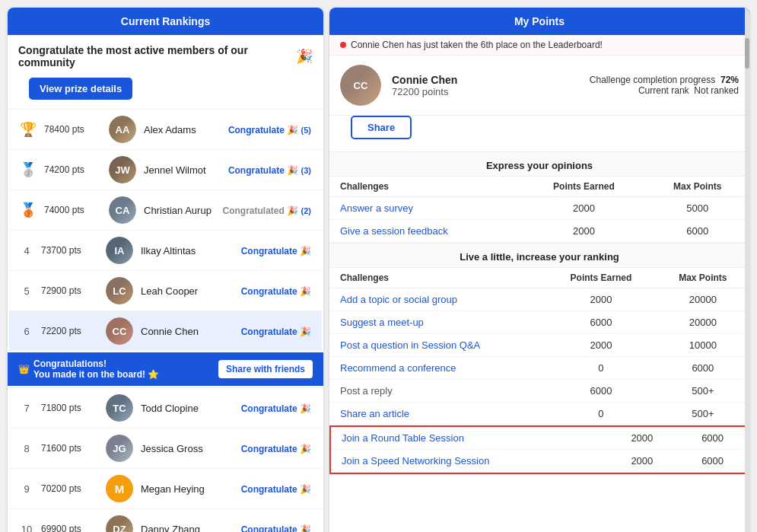 Image resolution: width=757 pixels, height=532 pixels. What do you see at coordinates (166, 129) in the screenshot?
I see `table-row: 🏆 78400 pts AA Alex Adams Congratulate 🎉…` at bounding box center [166, 129].